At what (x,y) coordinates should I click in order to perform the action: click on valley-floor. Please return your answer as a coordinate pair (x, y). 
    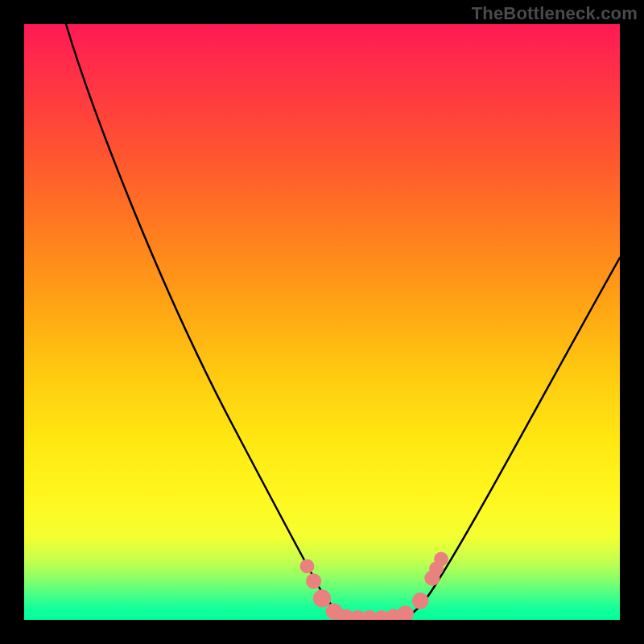
    Looking at the image, I should click on (375, 619).